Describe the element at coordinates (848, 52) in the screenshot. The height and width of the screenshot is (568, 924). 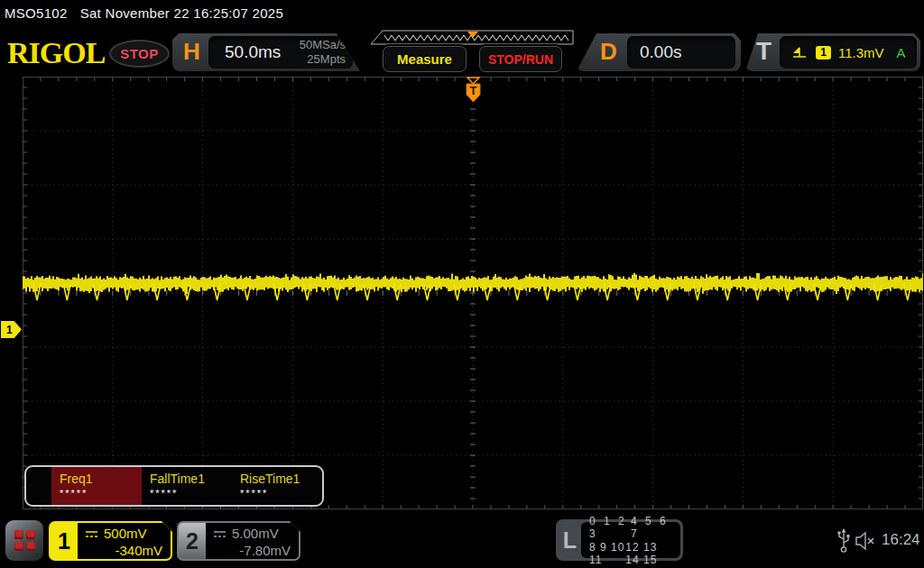
I see `trigger-readout: 1 11.3mV A` at that location.